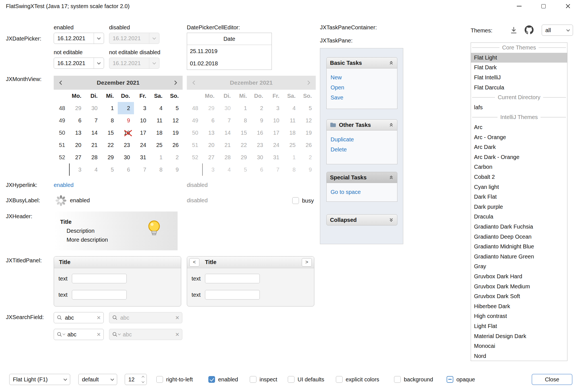  Describe the element at coordinates (175, 133) in the screenshot. I see `calendar-day: 19` at that location.